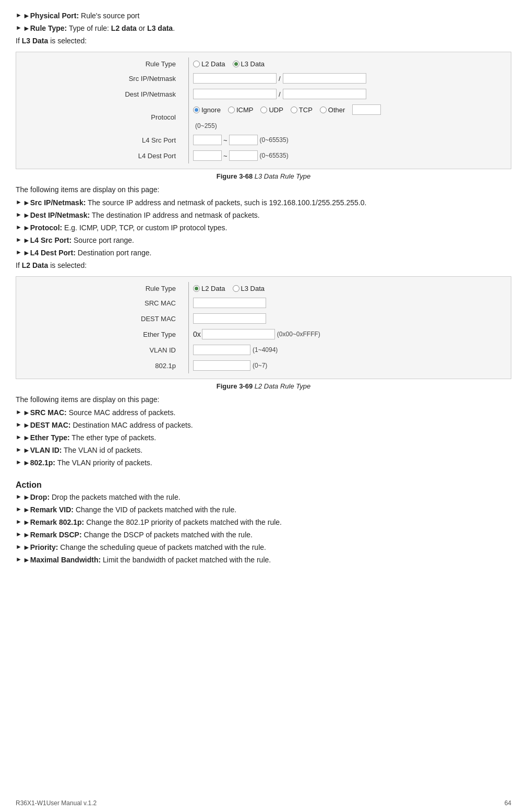  What do you see at coordinates (300, 140) in the screenshot?
I see `l3-l4src-content: ~ (0~65535)` at bounding box center [300, 140].